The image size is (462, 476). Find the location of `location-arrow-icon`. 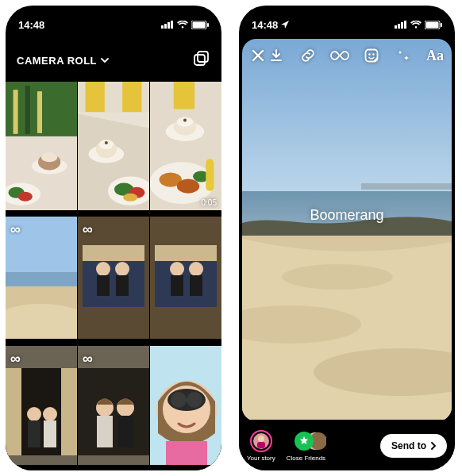

location-arrow-icon is located at coordinates (285, 25).